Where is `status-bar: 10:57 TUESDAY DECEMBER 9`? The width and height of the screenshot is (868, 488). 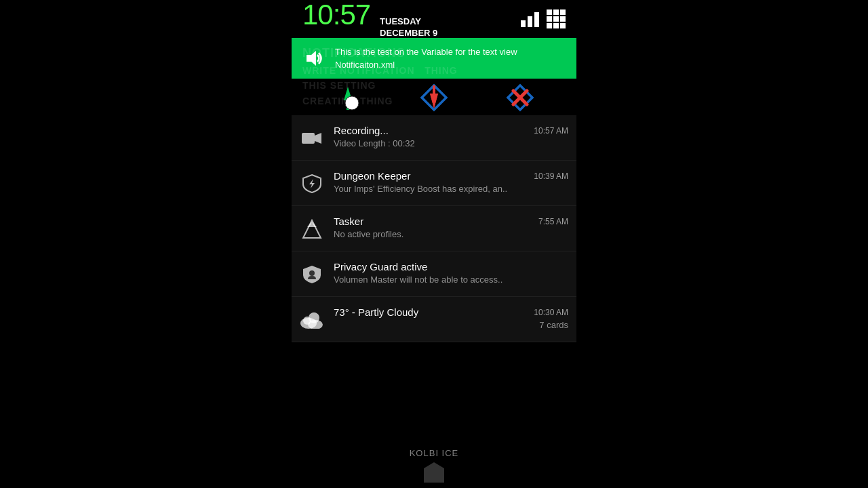 status-bar: 10:57 TUESDAY DECEMBER 9 is located at coordinates (434, 19).